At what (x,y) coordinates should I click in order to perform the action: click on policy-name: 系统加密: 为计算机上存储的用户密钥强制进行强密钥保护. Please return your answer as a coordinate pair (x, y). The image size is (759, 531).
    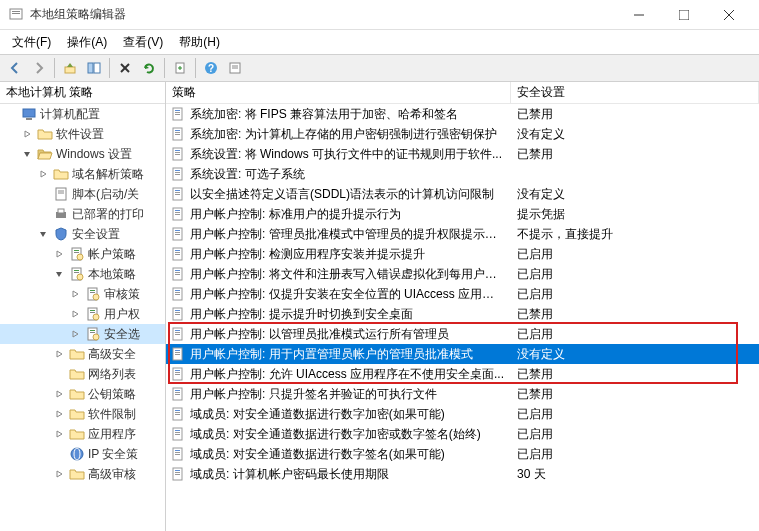
    Looking at the image, I should click on (344, 134).